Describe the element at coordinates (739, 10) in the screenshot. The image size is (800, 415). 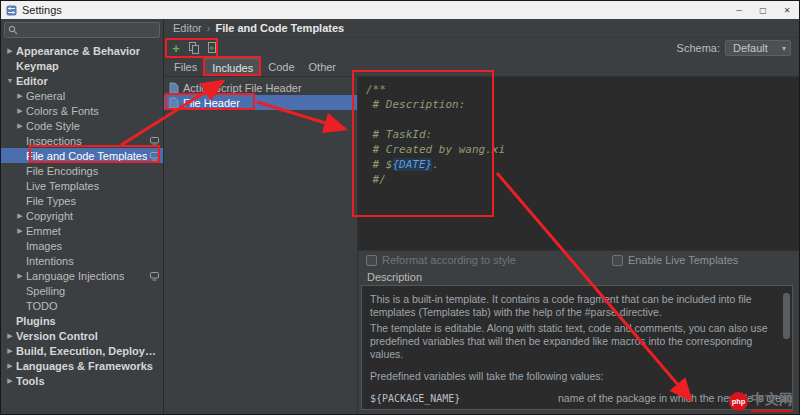
I see `minimize-button: ─` at that location.